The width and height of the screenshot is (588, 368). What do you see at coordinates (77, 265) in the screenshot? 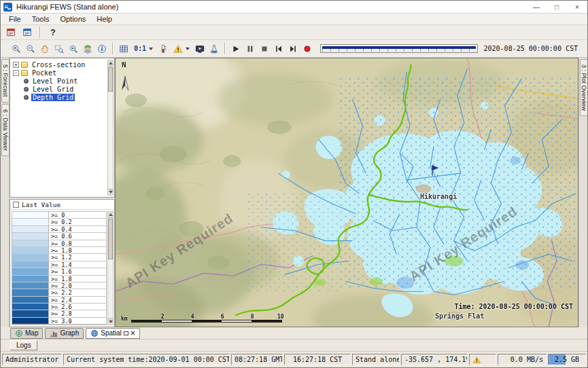
I see `legend-row-label: >= 1.4` at bounding box center [77, 265].